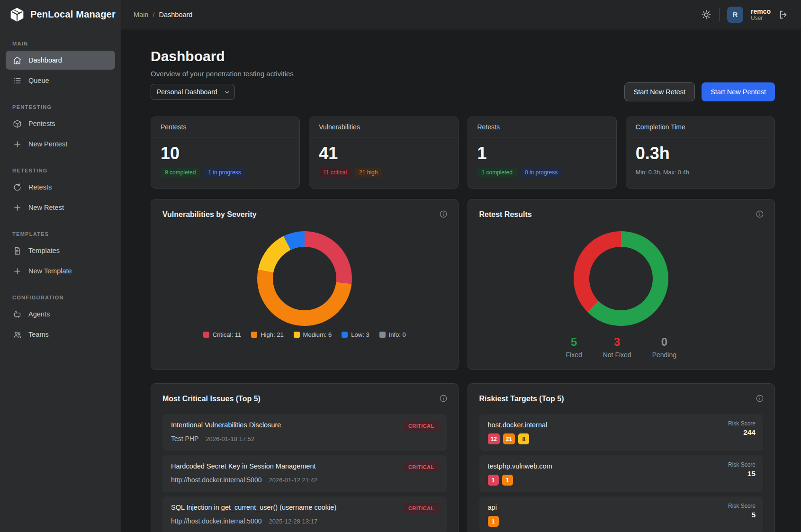 Image resolution: width=801 pixels, height=532 pixels. What do you see at coordinates (463, 153) in the screenshot?
I see `stats-grid: Pentests 10 9 completed 1 in progress Vu…` at bounding box center [463, 153].